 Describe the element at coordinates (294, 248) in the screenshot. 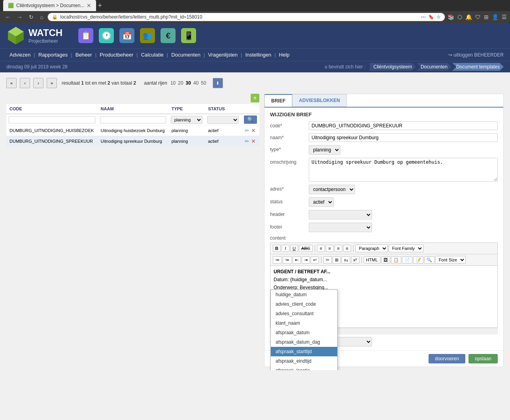

I see `toolbar-underline: U` at that location.